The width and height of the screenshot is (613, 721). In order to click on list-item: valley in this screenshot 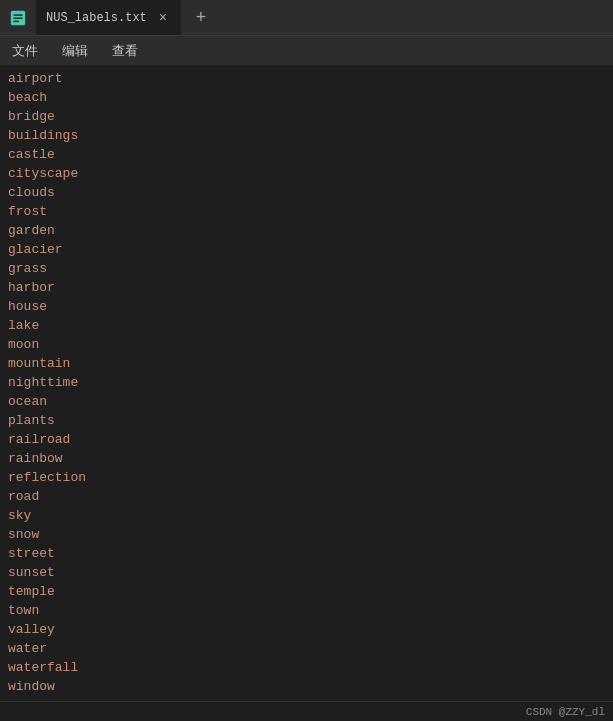, I will do `click(306, 630)`.